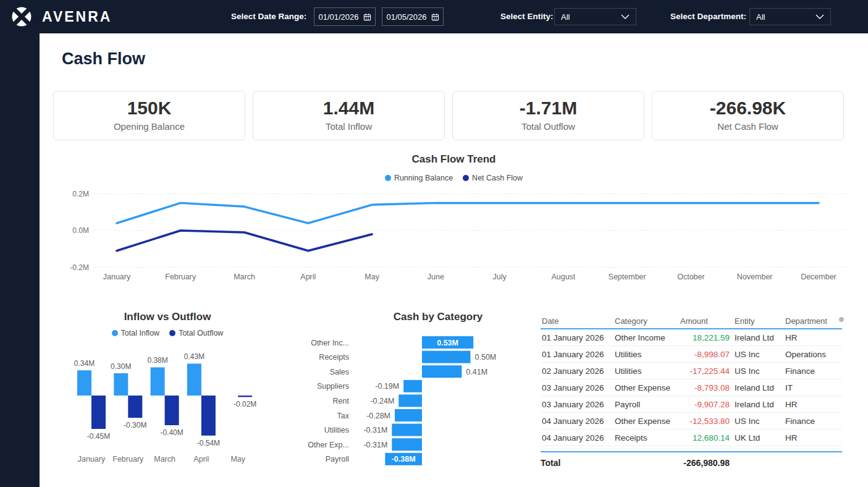 The image size is (868, 487). What do you see at coordinates (413, 17) in the screenshot?
I see `date-to-input: 01/05/2026` at bounding box center [413, 17].